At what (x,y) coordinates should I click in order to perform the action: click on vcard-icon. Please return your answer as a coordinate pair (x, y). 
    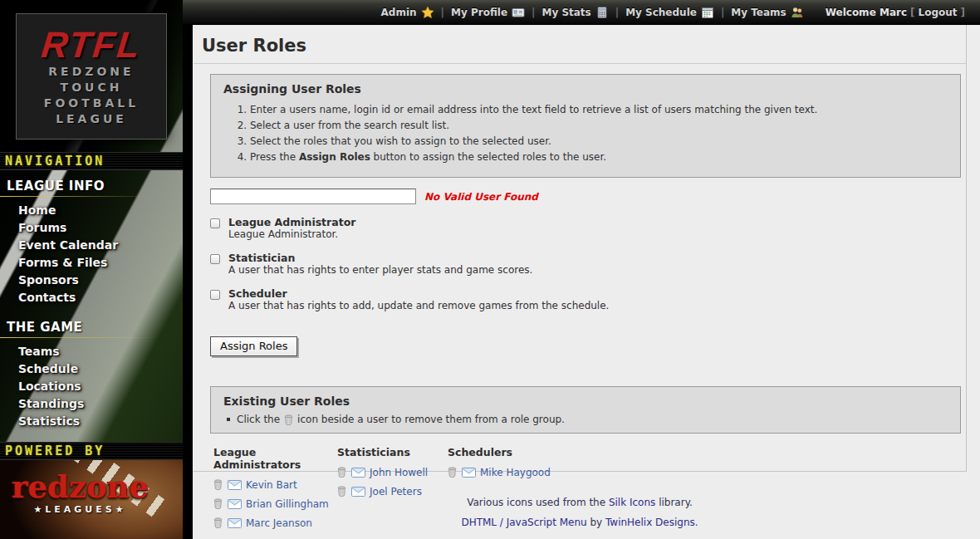
    Looking at the image, I should click on (518, 12).